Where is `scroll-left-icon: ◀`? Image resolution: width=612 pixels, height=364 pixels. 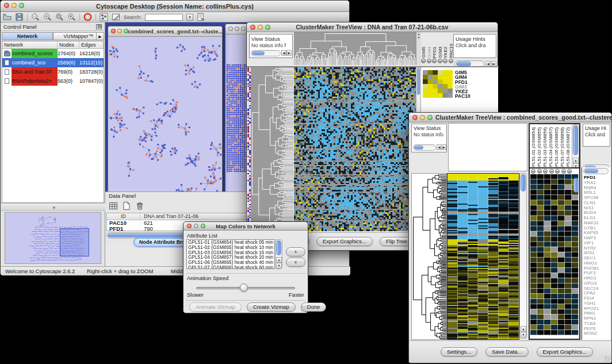
scroll-left-icon: ◀ is located at coordinates (284, 53).